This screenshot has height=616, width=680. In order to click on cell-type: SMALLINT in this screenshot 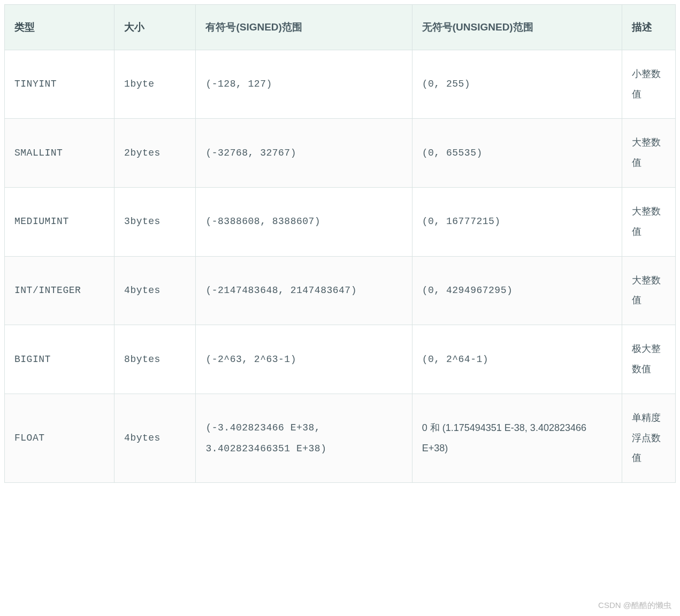, I will do `click(60, 153)`.